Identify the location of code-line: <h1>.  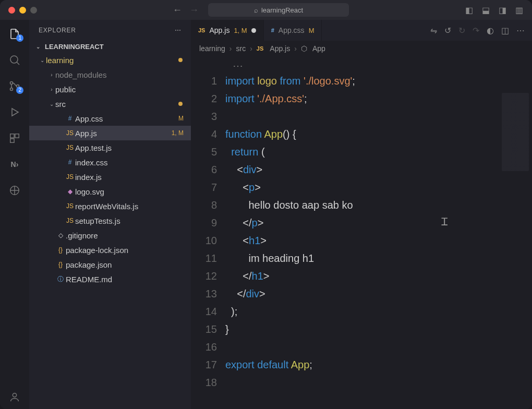
(379, 240).